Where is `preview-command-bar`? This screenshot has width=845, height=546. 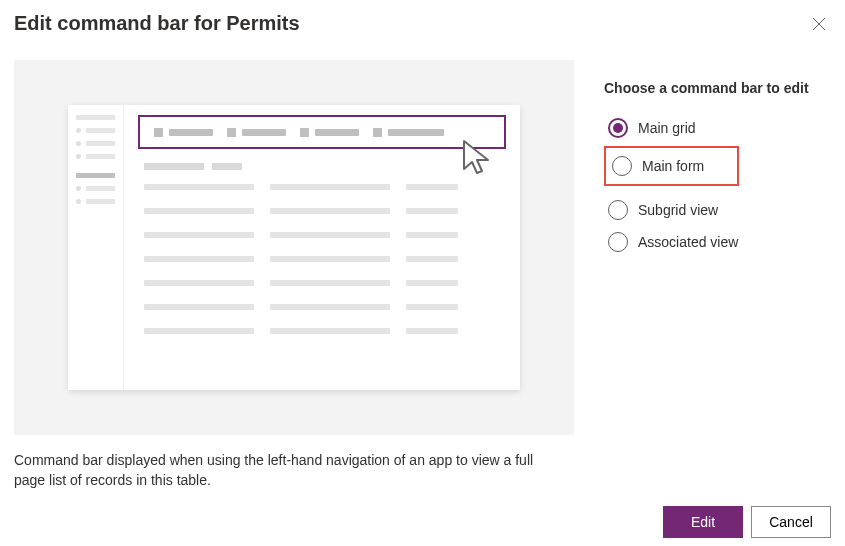
preview-command-bar is located at coordinates (322, 132).